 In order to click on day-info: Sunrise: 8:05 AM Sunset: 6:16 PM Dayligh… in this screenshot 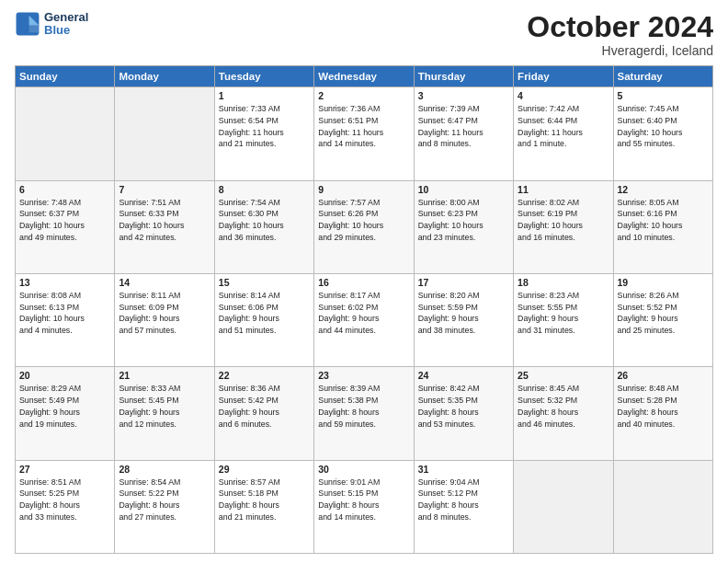, I will do `click(664, 221)`.